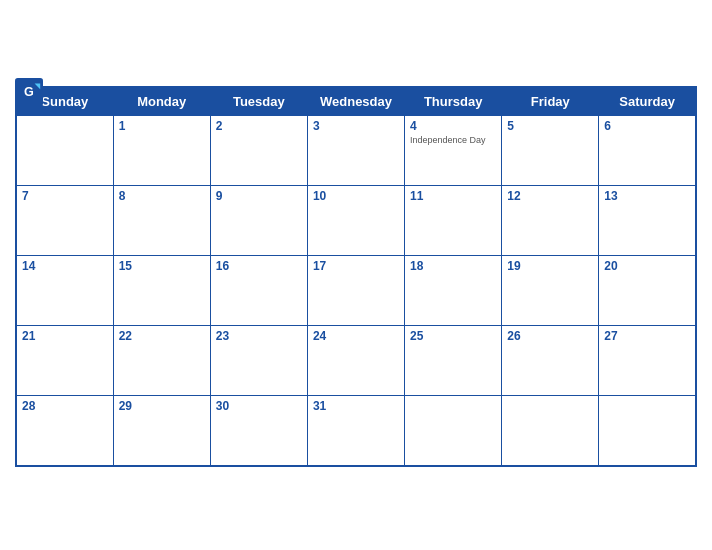 The image size is (712, 550). Describe the element at coordinates (258, 361) in the screenshot. I see `day-cell: 23` at that location.